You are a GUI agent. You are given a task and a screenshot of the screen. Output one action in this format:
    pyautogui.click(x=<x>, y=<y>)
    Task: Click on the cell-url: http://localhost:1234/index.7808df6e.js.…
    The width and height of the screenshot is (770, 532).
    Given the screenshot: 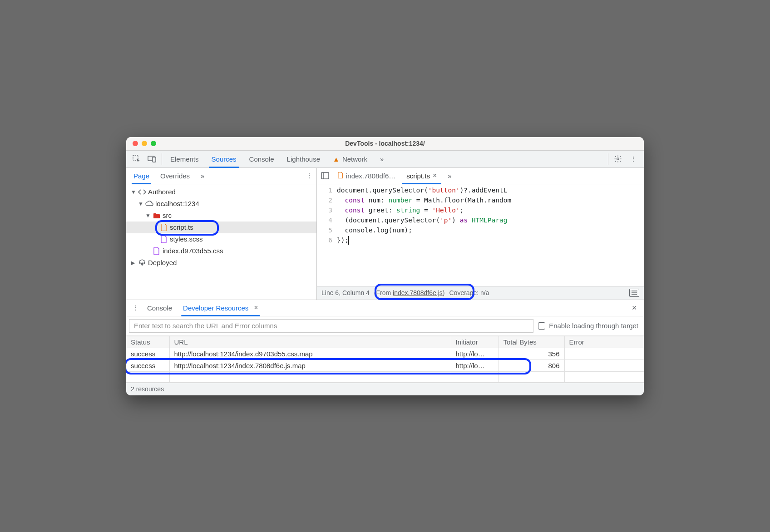 What is the action you would take?
    pyautogui.click(x=310, y=365)
    